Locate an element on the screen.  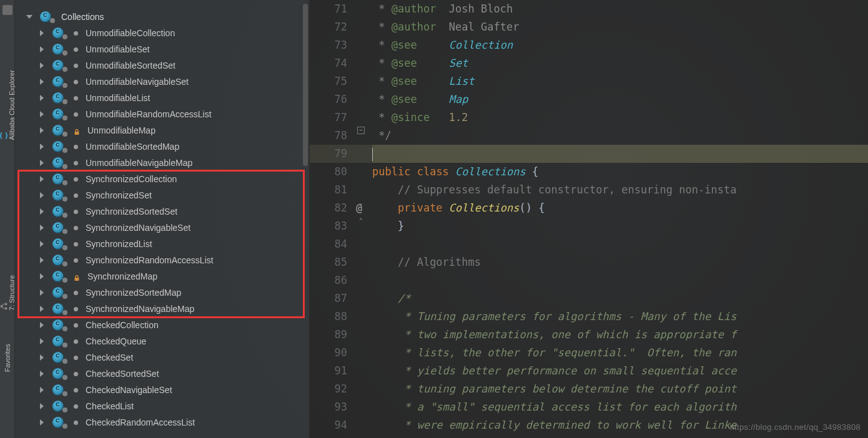
line-number: 71 is located at coordinates (328, 9).